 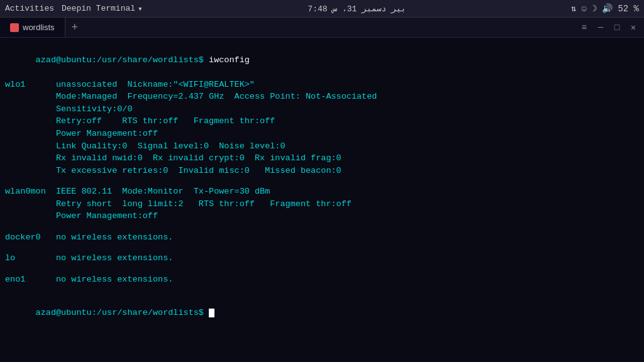 I want to click on terminal-title-bar: Deepin Terminal ▾, so click(x=102, y=9).